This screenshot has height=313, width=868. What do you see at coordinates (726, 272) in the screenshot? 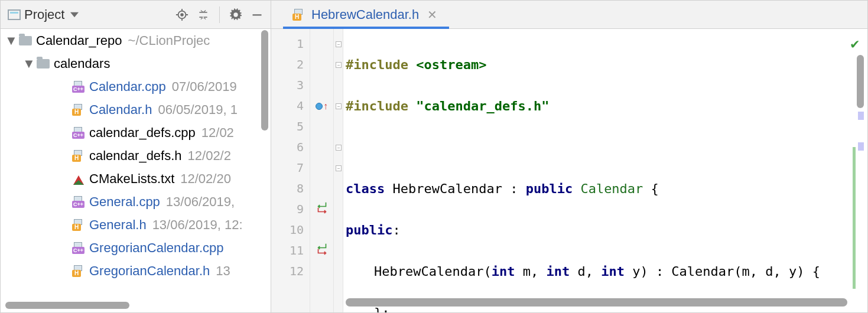
I see `code-token: y) : Calendar(m, d, y) {` at bounding box center [726, 272].